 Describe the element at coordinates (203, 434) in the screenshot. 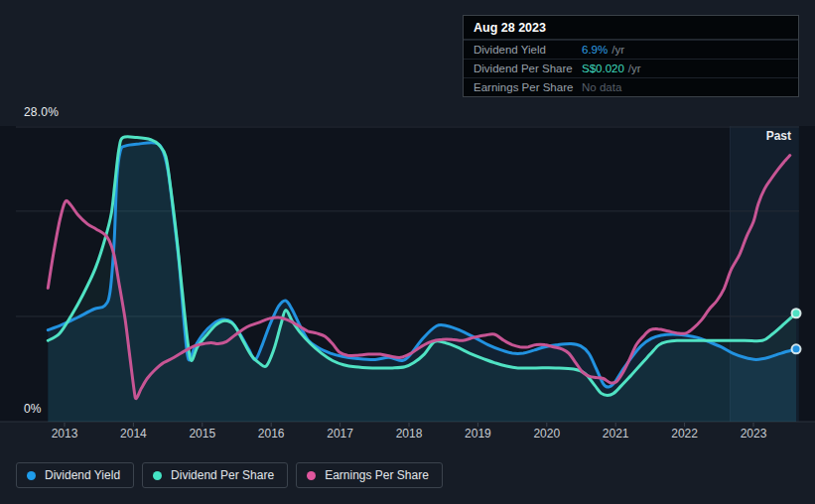

I see `x-axis-year-label: 2015` at that location.